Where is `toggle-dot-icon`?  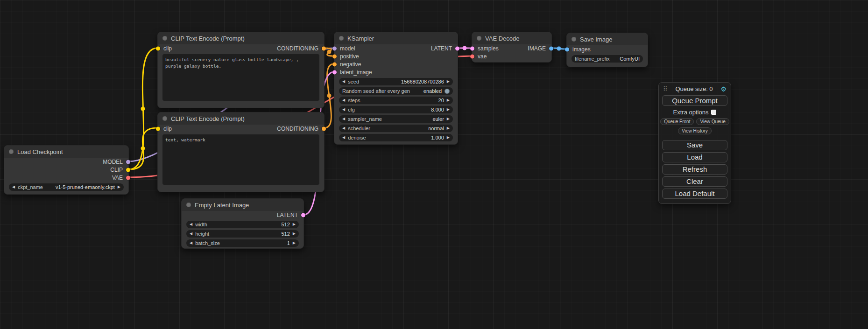 toggle-dot-icon is located at coordinates (447, 91).